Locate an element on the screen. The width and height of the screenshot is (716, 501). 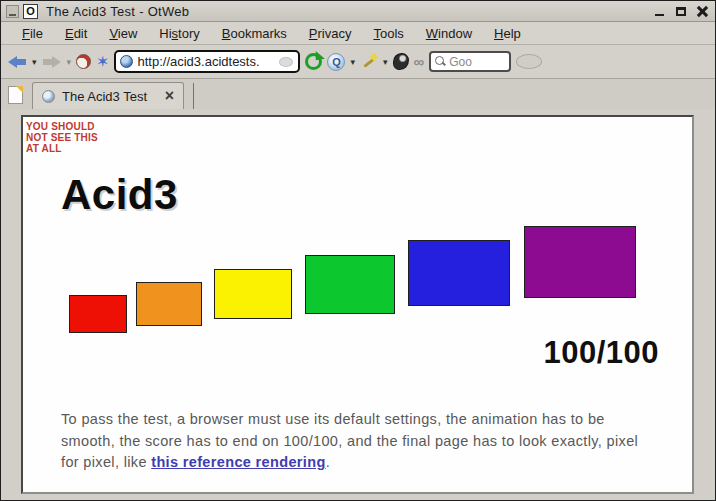
paragraph-period: . is located at coordinates (328, 462).